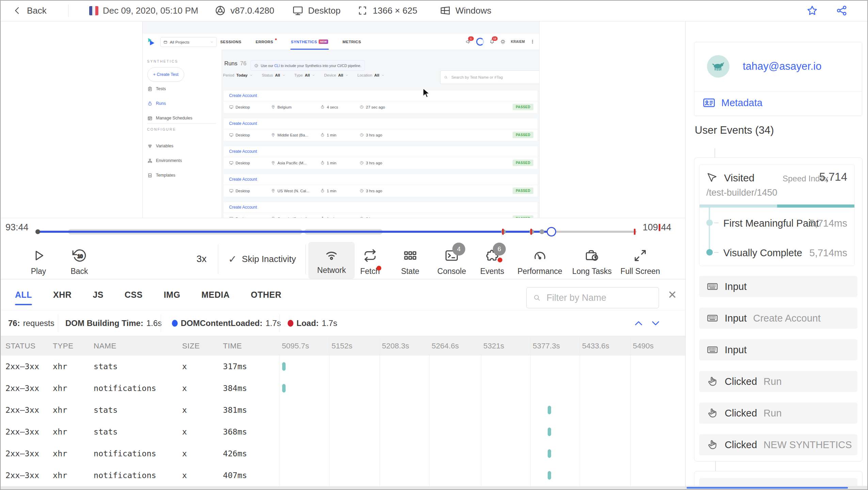 This screenshot has height=490, width=868. What do you see at coordinates (332, 191) in the screenshot?
I see `run-duration: 1 min` at bounding box center [332, 191].